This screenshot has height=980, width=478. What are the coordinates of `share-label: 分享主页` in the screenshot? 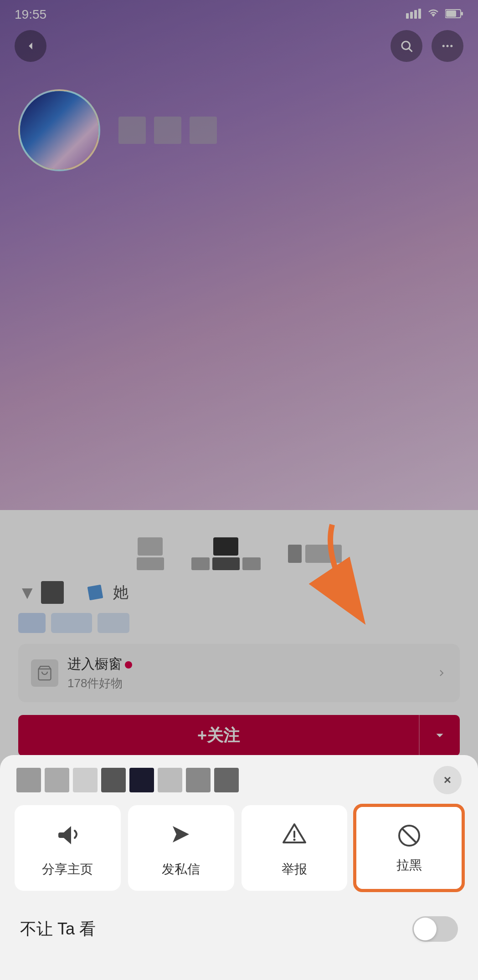 It's located at (67, 869).